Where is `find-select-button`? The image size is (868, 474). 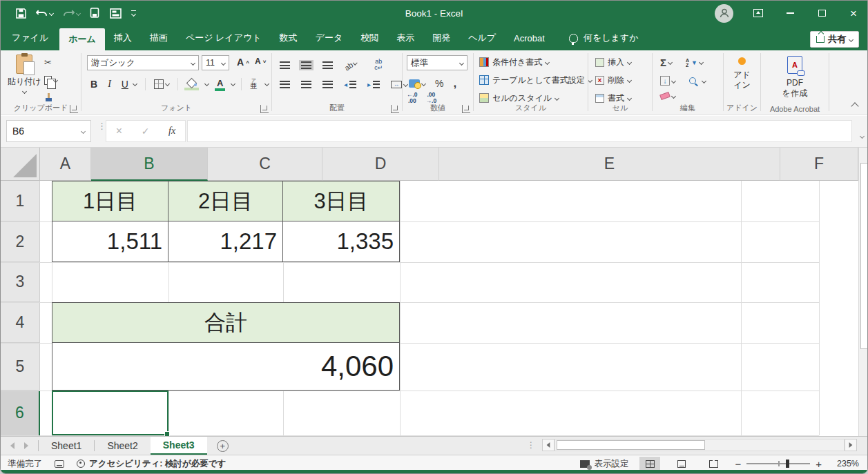
find-select-button is located at coordinates (697, 81).